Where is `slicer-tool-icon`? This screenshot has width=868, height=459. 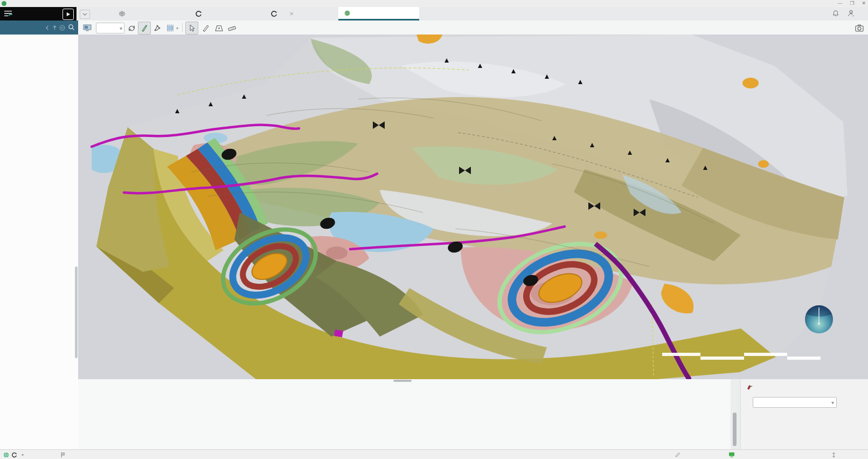 slicer-tool-icon is located at coordinates (144, 28).